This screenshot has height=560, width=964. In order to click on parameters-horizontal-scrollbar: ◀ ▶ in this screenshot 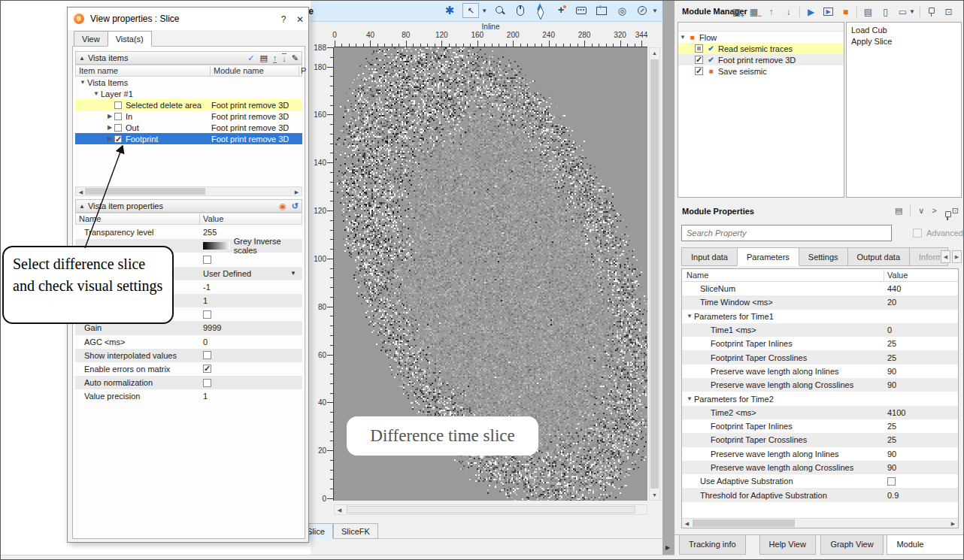, I will do `click(820, 523)`.